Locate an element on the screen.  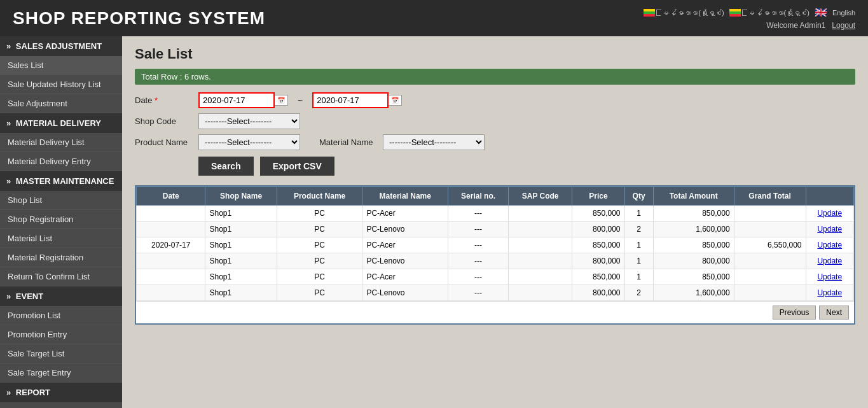
sidebar-section-material-delivery: » MATERIAL DELIVERY is located at coordinates (61, 123).